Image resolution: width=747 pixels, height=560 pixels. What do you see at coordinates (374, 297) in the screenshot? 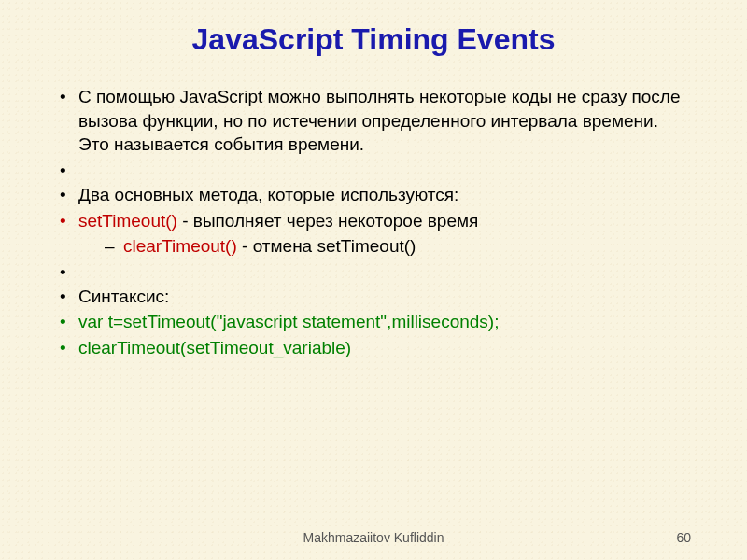
I see `bullet-syntax-heading: Синтаксис:` at bounding box center [374, 297].